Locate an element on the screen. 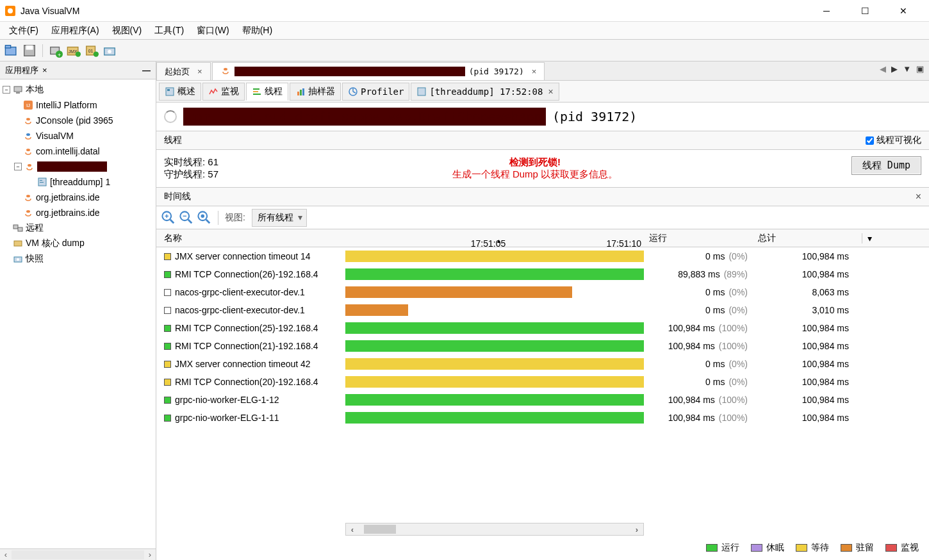 The width and height of the screenshot is (929, 560). loading-spinner-icon is located at coordinates (170, 117).